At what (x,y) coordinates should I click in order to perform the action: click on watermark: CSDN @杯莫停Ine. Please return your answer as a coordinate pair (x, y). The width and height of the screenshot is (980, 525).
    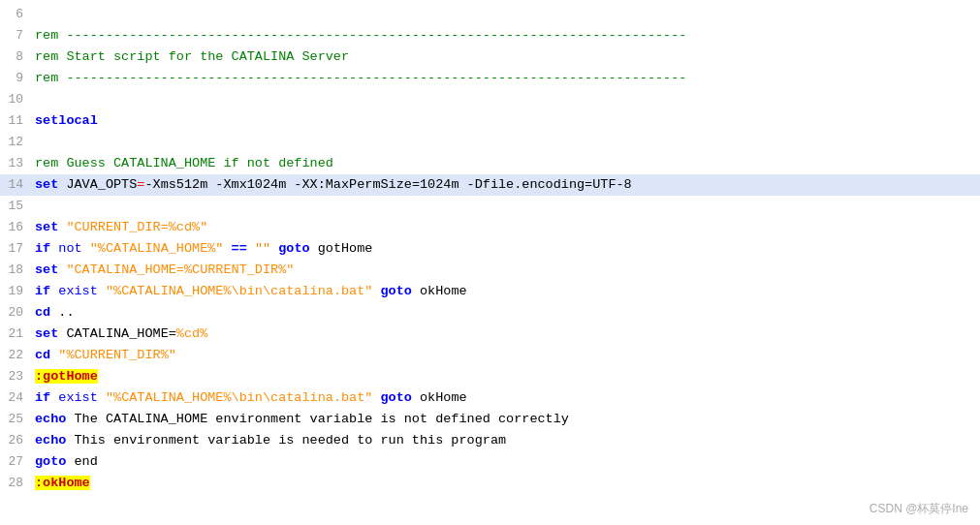
    Looking at the image, I should click on (919, 510).